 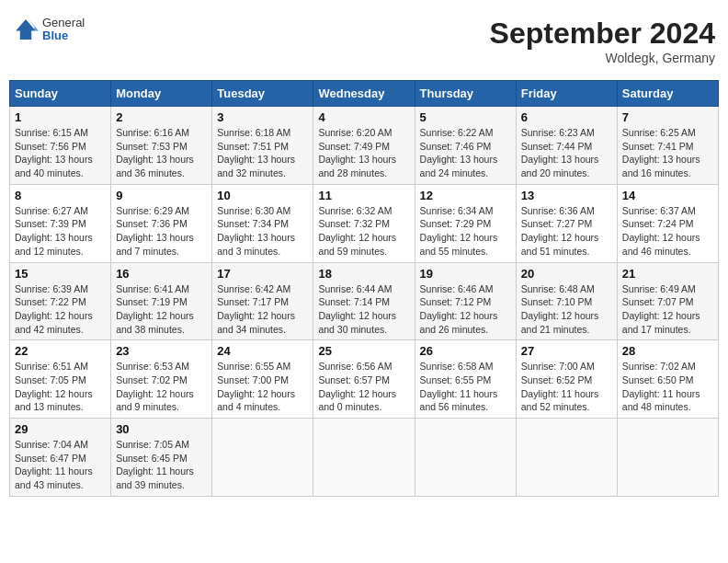 What do you see at coordinates (364, 274) in the screenshot?
I see `day-number: 18` at bounding box center [364, 274].